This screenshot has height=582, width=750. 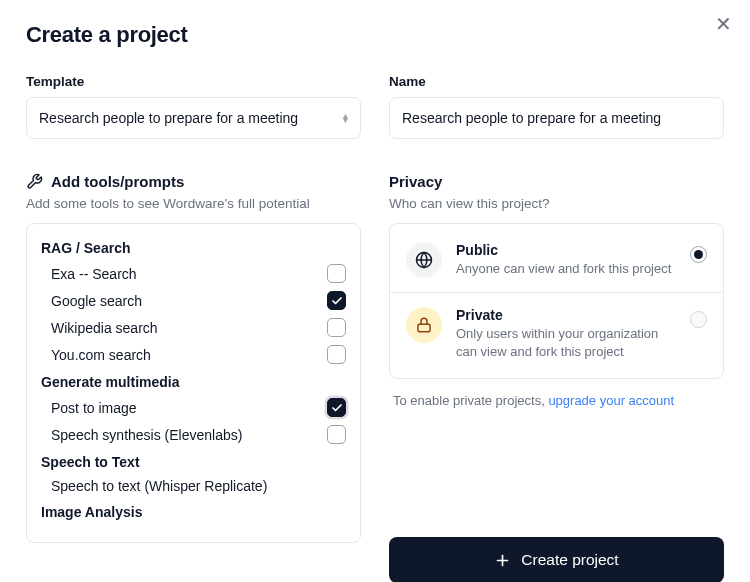 What do you see at coordinates (194, 328) in the screenshot?
I see `tool-item: Wikipedia search` at bounding box center [194, 328].